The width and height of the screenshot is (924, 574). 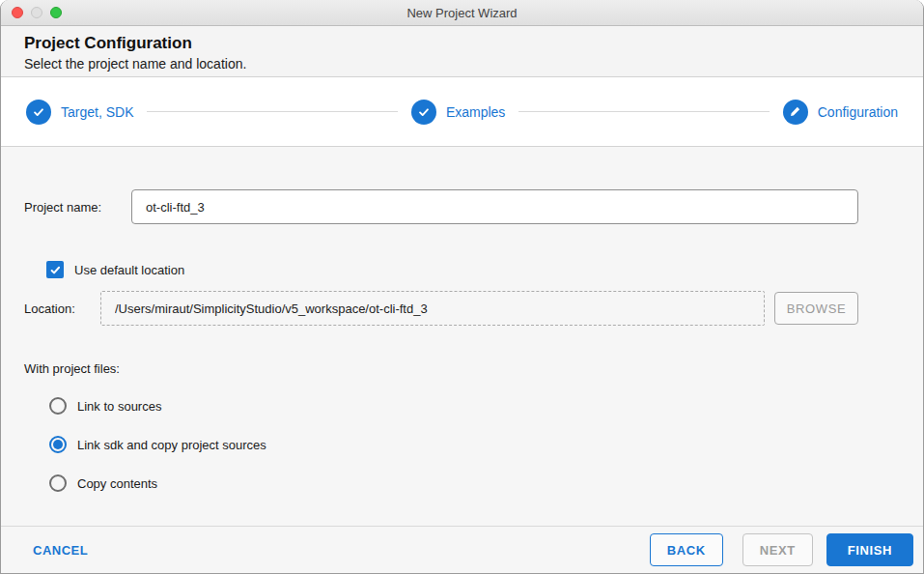 I want to click on radio-link-to-sources: Link to sources, so click(x=454, y=406).